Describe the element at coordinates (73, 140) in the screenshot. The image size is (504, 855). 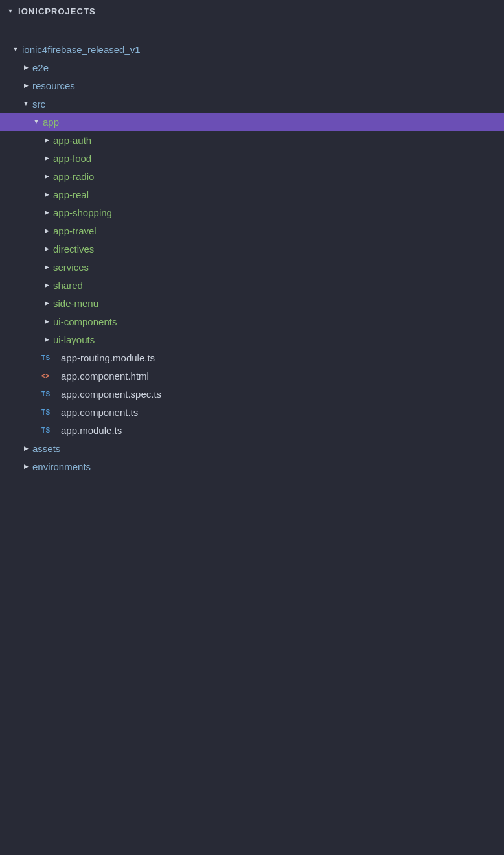
I see `folder-label: app-auth` at that location.